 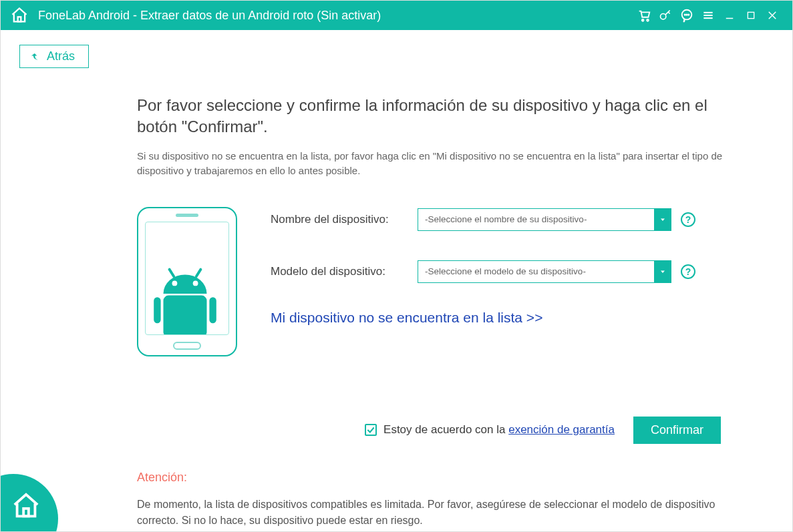 I want to click on page-subtext: Si su dispositivo no se encuentra en la …, so click(x=431, y=164).